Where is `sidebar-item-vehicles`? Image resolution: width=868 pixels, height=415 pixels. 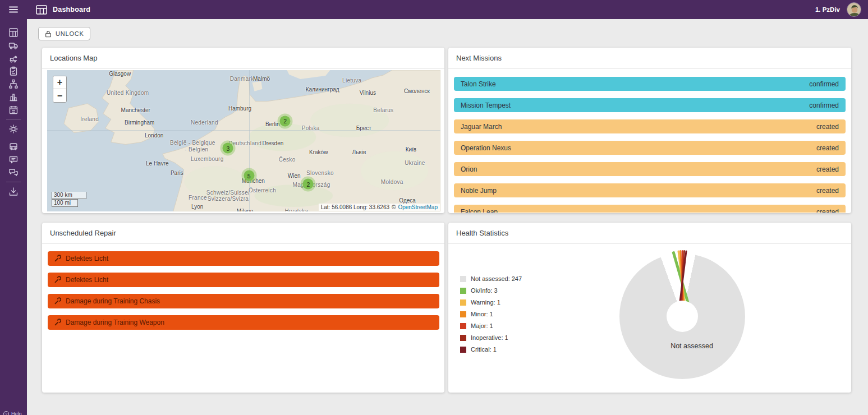
sidebar-item-vehicles is located at coordinates (13, 45).